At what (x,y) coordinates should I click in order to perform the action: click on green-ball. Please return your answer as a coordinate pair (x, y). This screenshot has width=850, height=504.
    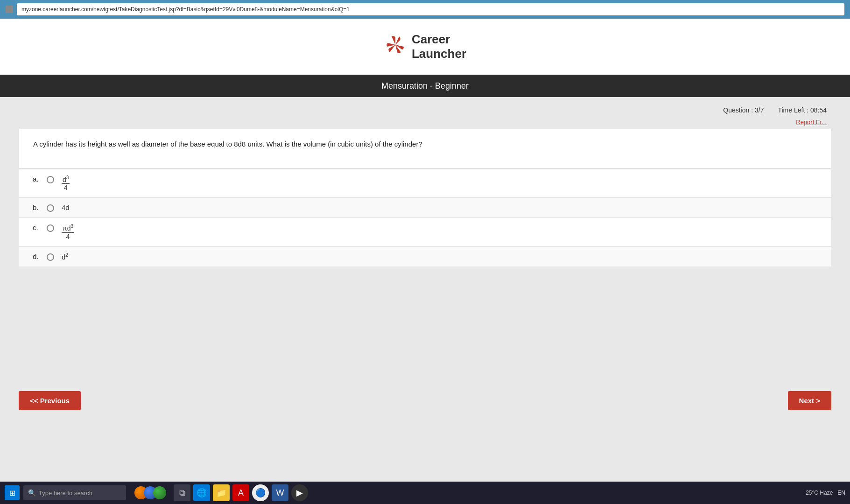
    Looking at the image, I should click on (160, 493).